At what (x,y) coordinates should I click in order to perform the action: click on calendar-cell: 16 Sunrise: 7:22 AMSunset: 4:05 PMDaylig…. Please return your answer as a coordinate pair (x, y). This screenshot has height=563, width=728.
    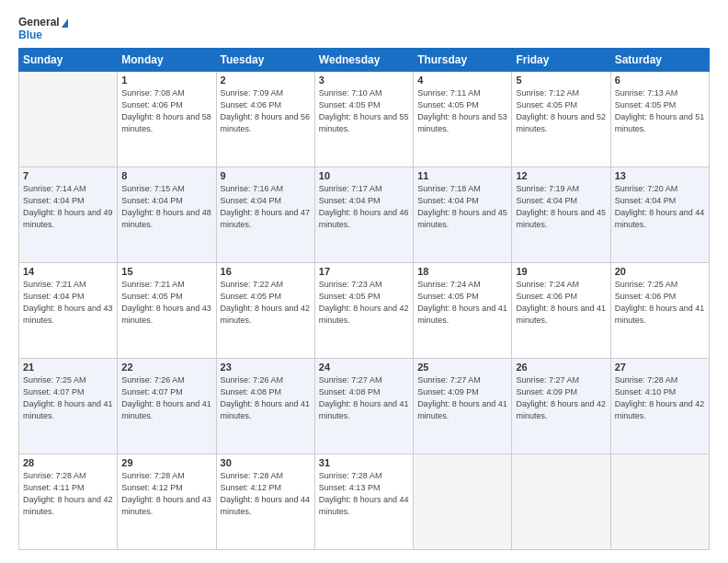
    Looking at the image, I should click on (265, 310).